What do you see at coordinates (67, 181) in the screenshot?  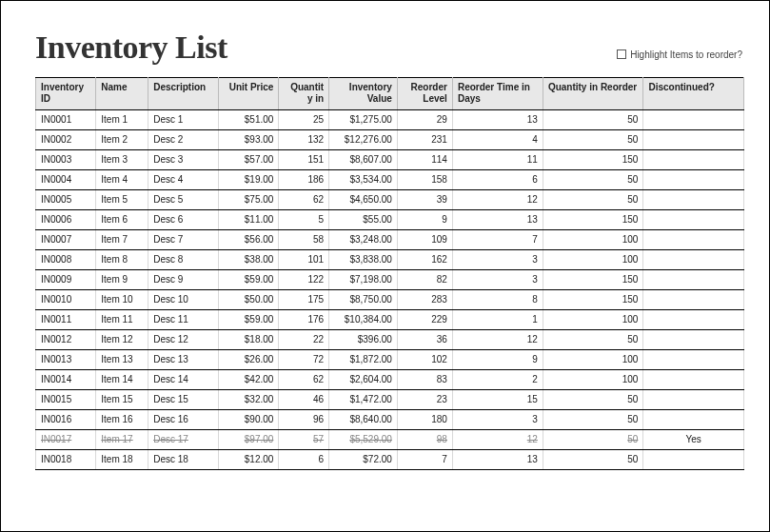 I see `cell-id: IN0004` at bounding box center [67, 181].